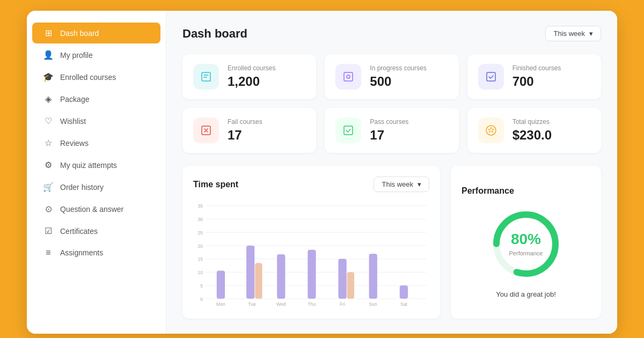 Image resolution: width=644 pixels, height=338 pixels. I want to click on chart-title: Time spent, so click(216, 185).